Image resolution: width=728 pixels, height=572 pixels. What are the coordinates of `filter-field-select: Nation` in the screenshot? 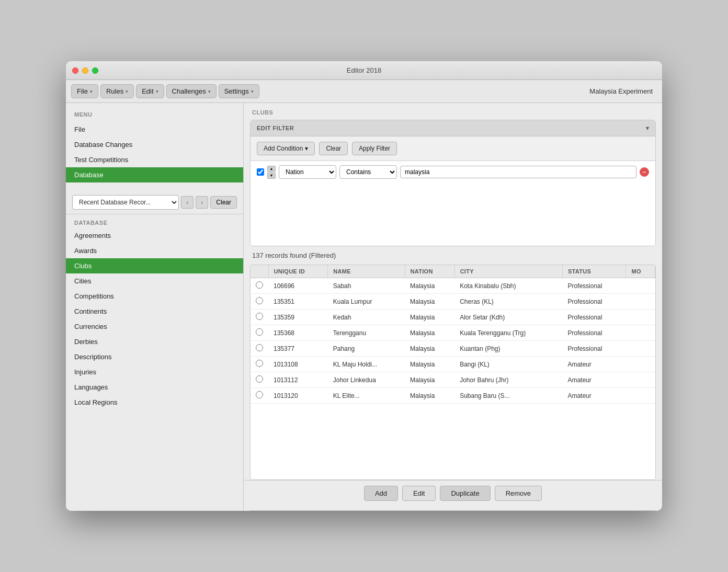 It's located at (308, 172).